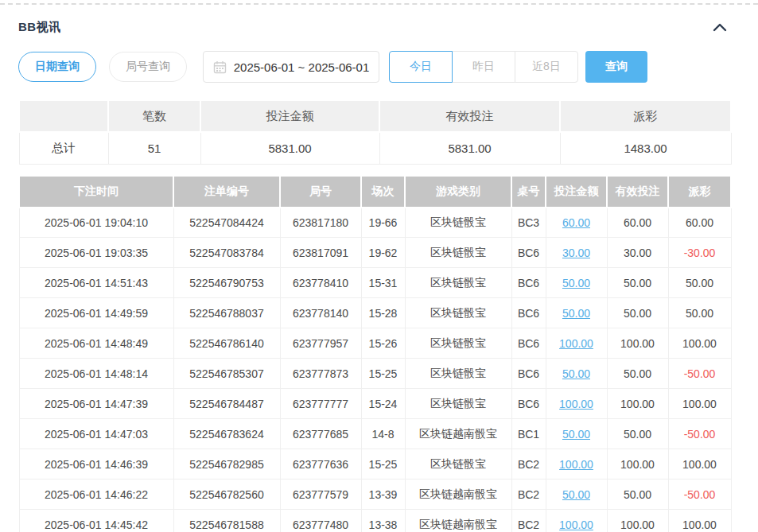 This screenshot has height=532, width=758. Describe the element at coordinates (40, 27) in the screenshot. I see `panel-title: BB视讯` at that location.